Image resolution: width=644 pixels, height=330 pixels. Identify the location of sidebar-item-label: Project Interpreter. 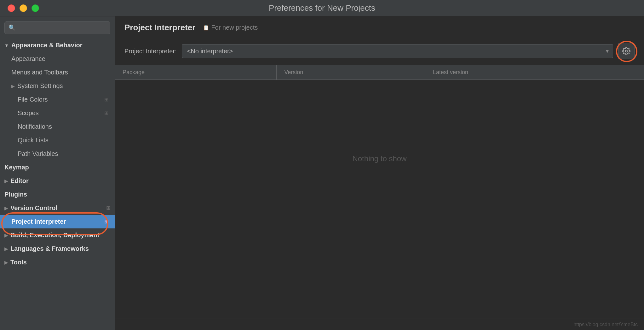
(38, 221).